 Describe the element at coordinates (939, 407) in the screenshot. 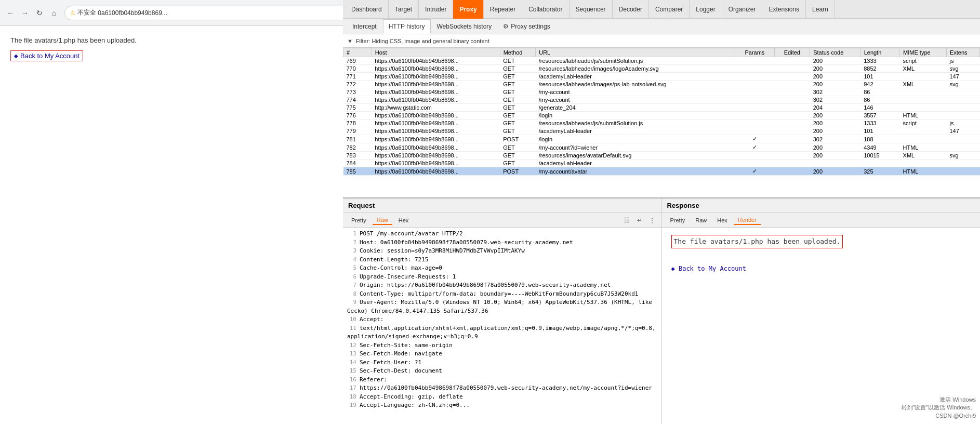

I see `win-activate-line2: 转到"设置"以激活 Windows。` at that location.